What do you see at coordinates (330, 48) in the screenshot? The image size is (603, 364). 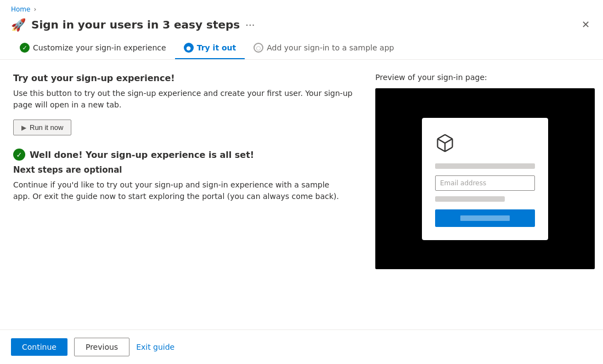 I see `step3-label: Add your sign-in to a sample app` at bounding box center [330, 48].